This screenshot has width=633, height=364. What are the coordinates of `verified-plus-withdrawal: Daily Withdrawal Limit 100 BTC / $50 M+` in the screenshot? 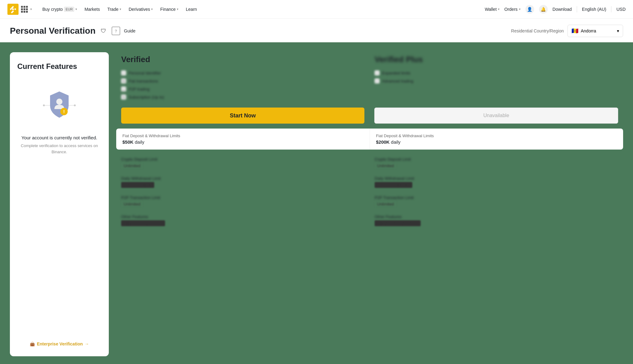 It's located at (496, 182).